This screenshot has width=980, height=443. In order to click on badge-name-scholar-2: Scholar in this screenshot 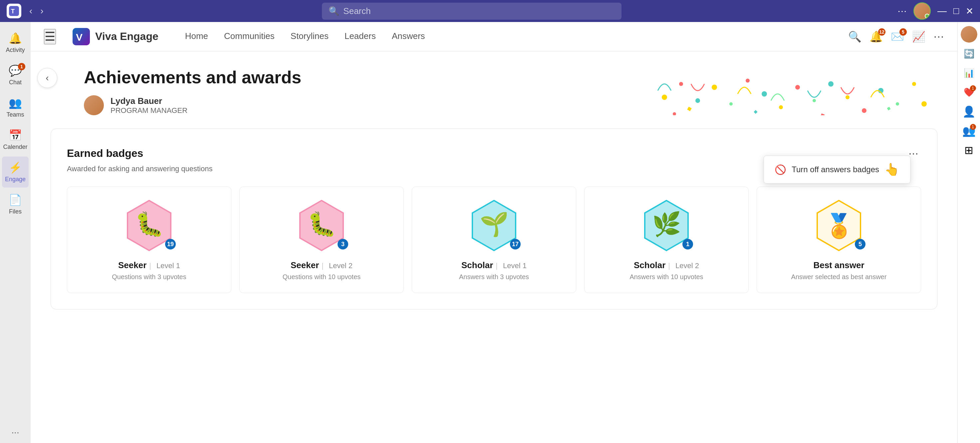, I will do `click(650, 266)`.